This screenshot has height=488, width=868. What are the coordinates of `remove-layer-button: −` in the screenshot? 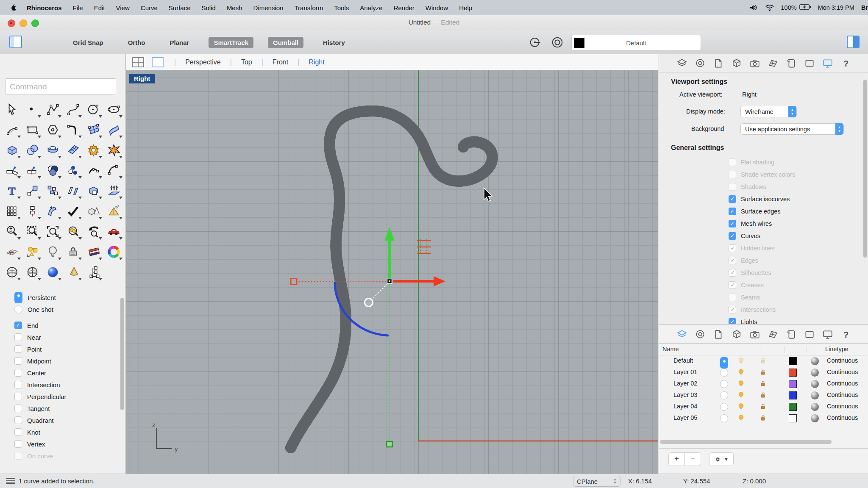 It's located at (693, 459).